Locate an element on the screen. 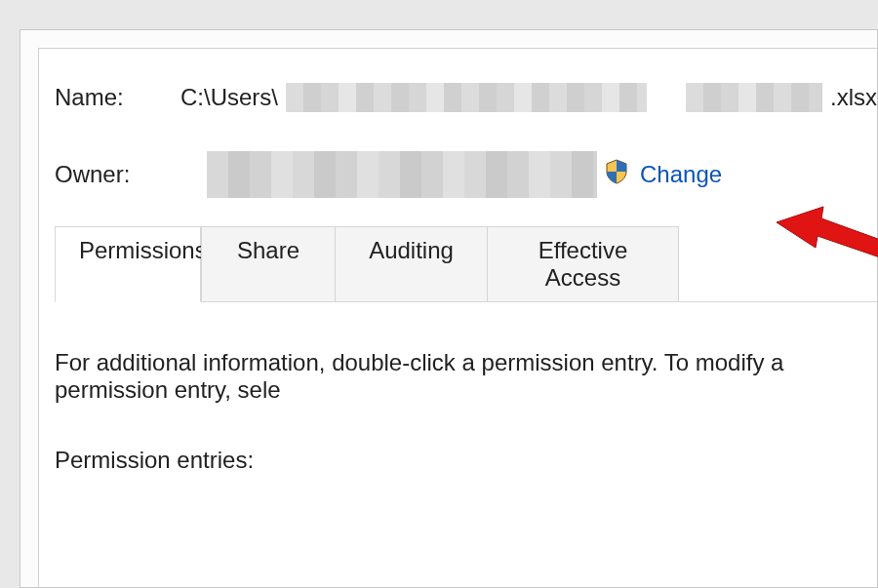 Image resolution: width=878 pixels, height=588 pixels. tab-permissions: Permissions is located at coordinates (128, 264).